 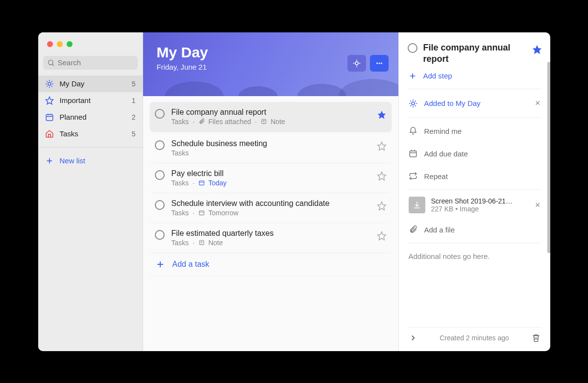 I want to click on add-step-button: Add step, so click(x=474, y=76).